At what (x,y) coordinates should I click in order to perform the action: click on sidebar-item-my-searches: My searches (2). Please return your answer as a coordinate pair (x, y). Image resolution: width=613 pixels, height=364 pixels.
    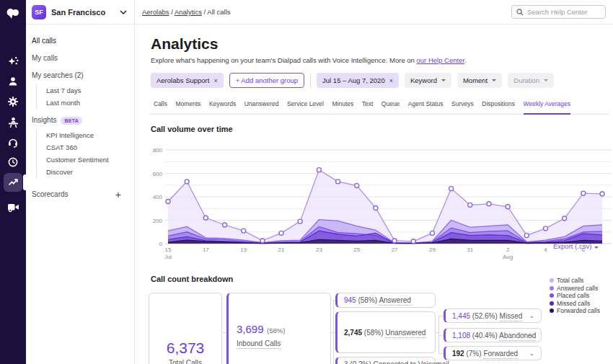
    Looking at the image, I should click on (80, 75).